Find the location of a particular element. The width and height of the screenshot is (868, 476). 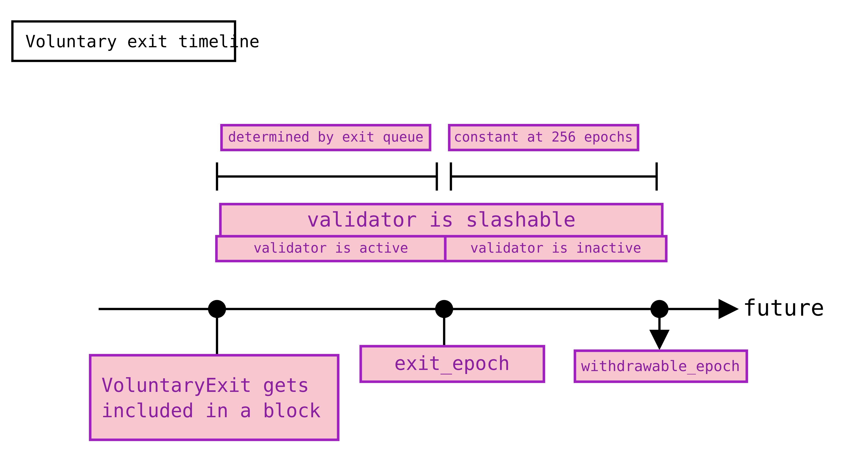

interval-label-left-text: determined by exit queue is located at coordinates (326, 137).